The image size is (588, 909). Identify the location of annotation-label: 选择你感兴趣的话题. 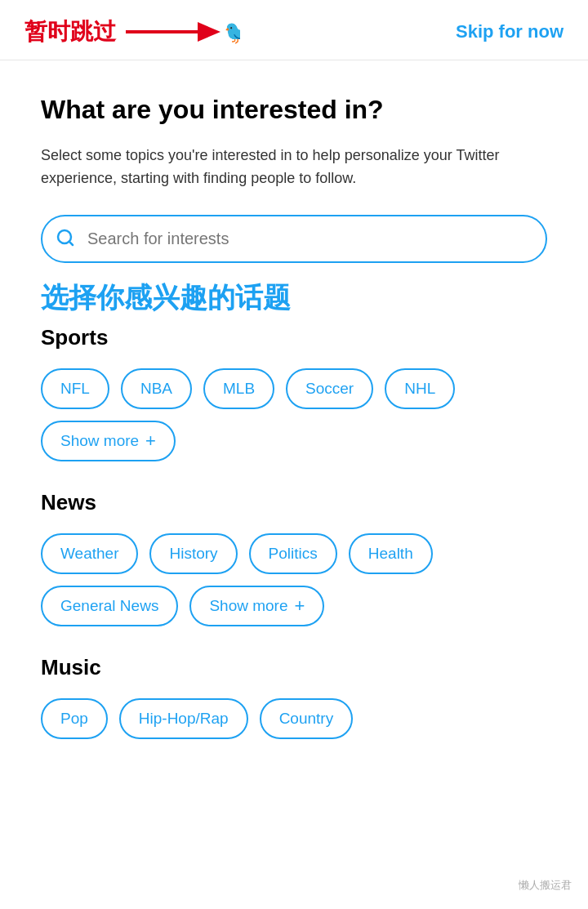
(166, 297).